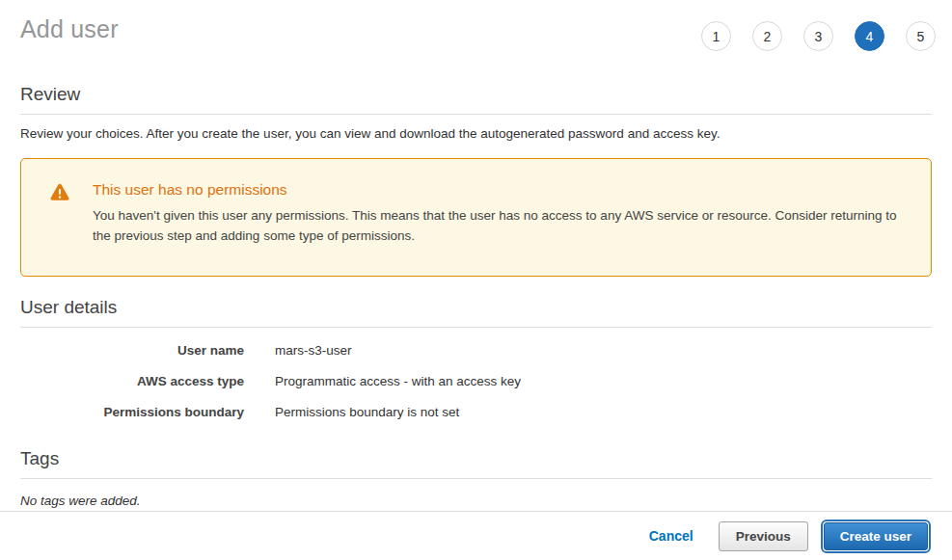  Describe the element at coordinates (476, 307) in the screenshot. I see `user-details-section-heading: User details` at that location.